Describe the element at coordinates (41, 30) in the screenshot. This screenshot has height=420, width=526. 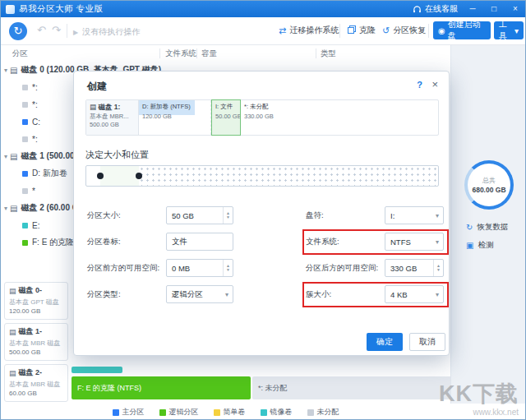
I see `undo-button: ↶` at that location.